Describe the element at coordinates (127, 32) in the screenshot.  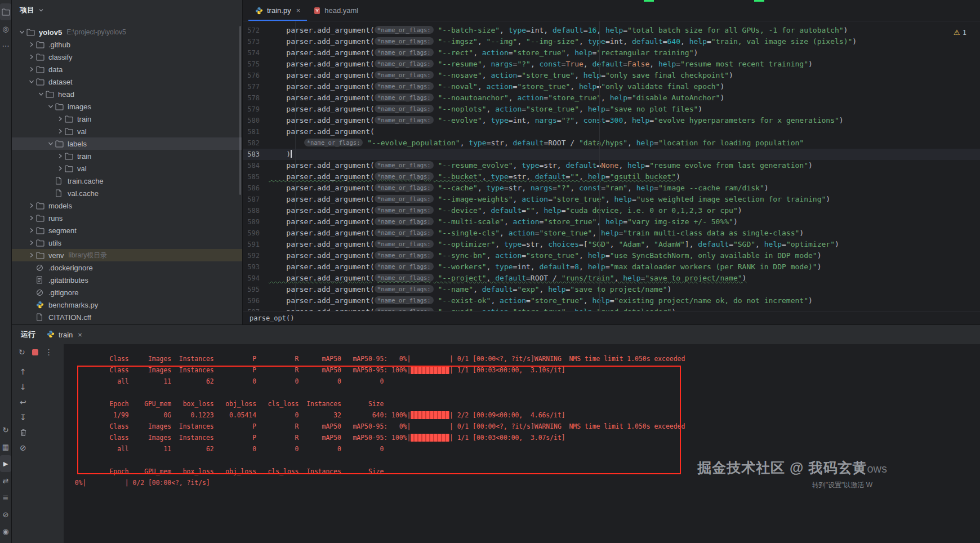
I see `tree-item-yolov5: yolov5E:\project-py\yolov5` at that location.